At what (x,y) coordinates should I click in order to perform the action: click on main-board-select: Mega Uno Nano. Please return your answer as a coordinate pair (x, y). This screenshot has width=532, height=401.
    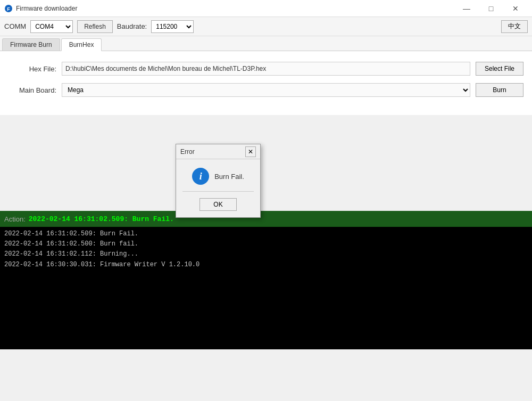
    Looking at the image, I should click on (266, 90).